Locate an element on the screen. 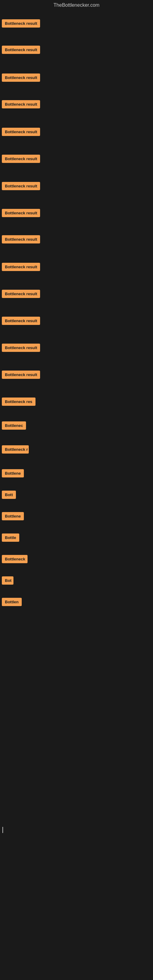 The height and width of the screenshot is (980, 153). site-title: TheBottlenecker.com is located at coordinates (76, 5).